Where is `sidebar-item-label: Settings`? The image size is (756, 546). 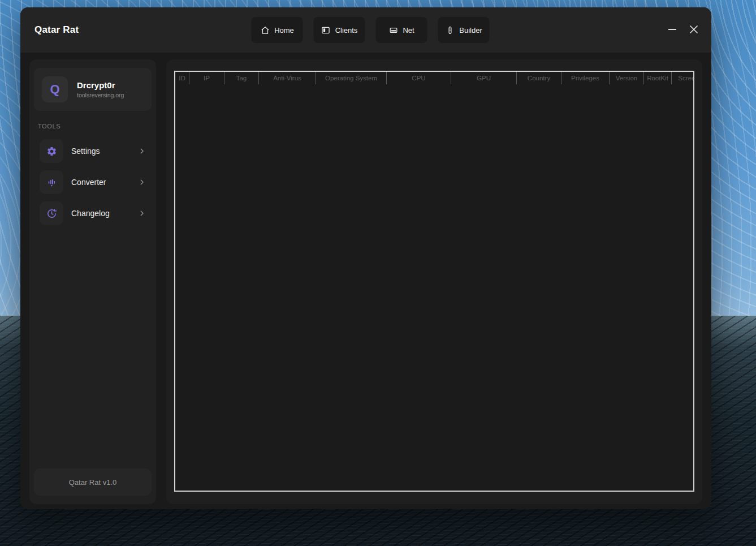 sidebar-item-label: Settings is located at coordinates (86, 151).